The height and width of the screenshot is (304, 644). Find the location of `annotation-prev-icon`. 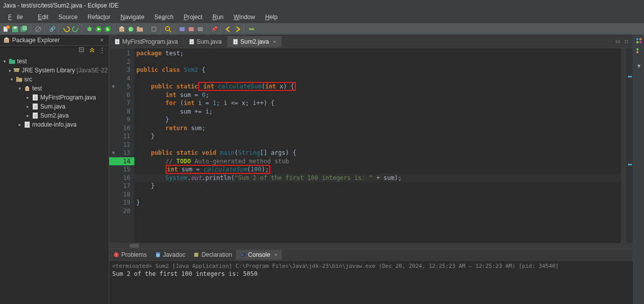

annotation-prev-icon is located at coordinates (182, 29).